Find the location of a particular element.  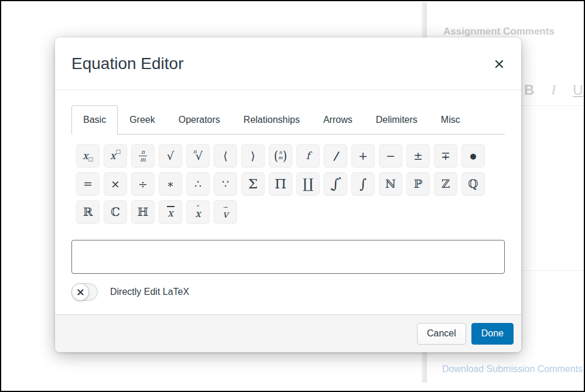

cancel-button: Cancel is located at coordinates (442, 333).